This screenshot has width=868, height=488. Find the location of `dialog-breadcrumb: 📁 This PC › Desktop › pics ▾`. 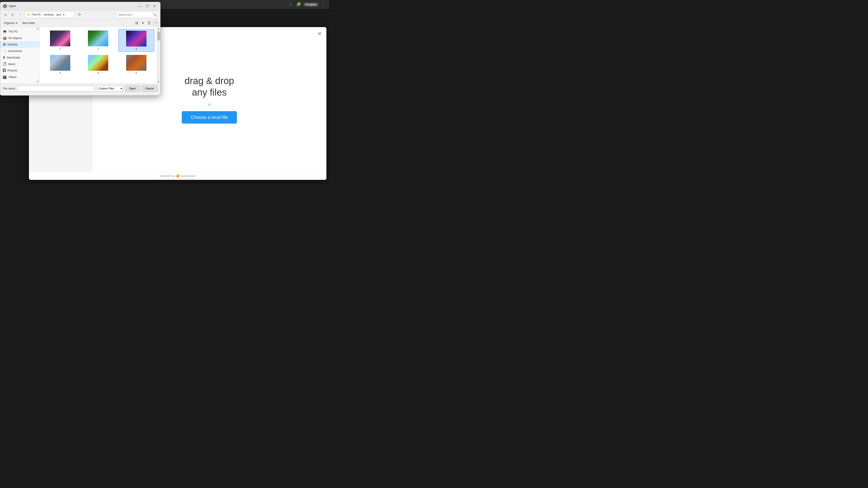

dialog-breadcrumb: 📁 This PC › Desktop › pics ▾ is located at coordinates (50, 15).